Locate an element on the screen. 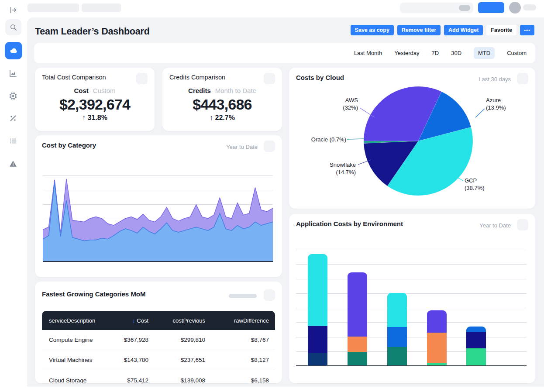 The width and height of the screenshot is (544, 392). alert-icon is located at coordinates (13, 164).